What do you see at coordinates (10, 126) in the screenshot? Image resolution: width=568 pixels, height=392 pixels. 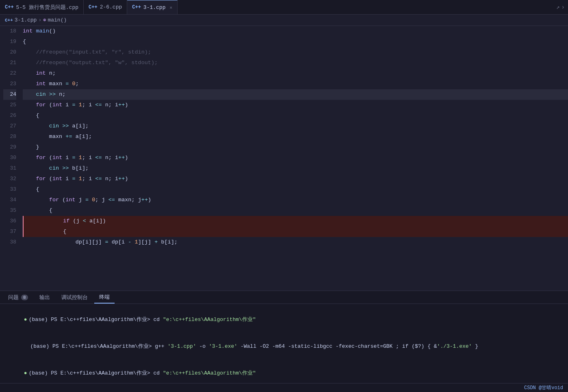 I see `ln-27: 27` at bounding box center [10, 126].